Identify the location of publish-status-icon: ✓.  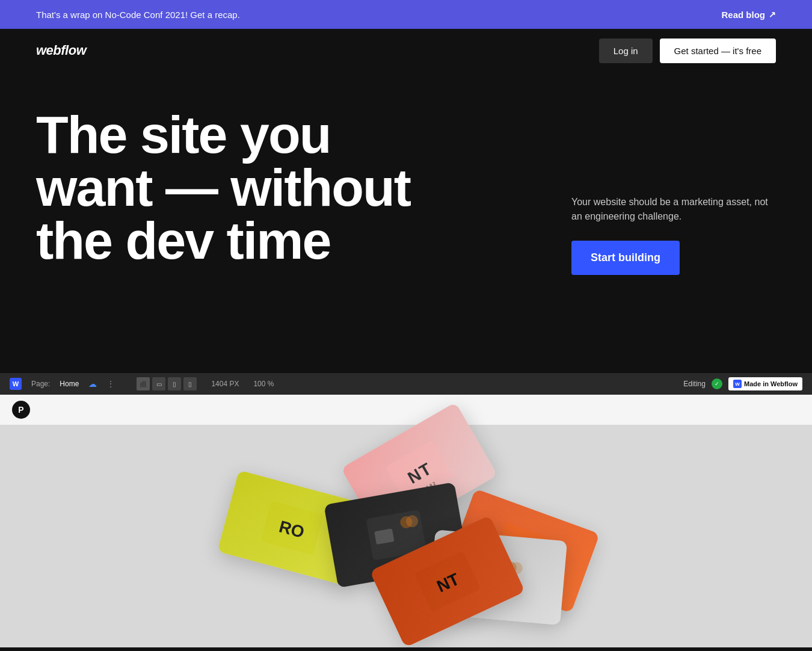
(717, 384).